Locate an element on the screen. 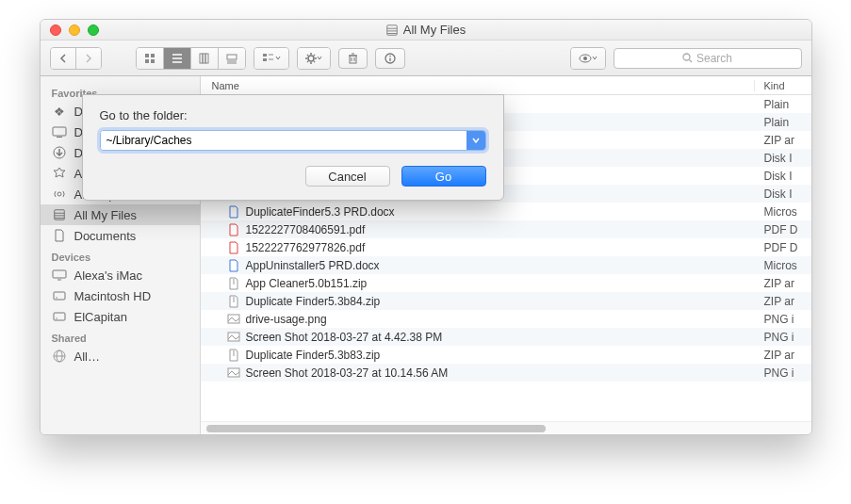  dialog-buttons: Cancel Go is located at coordinates (343, 176).